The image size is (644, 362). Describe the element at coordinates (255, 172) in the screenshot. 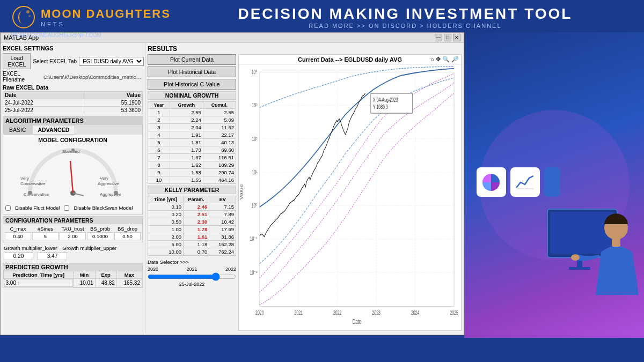

I see `svg-text: 10¹` at that location.